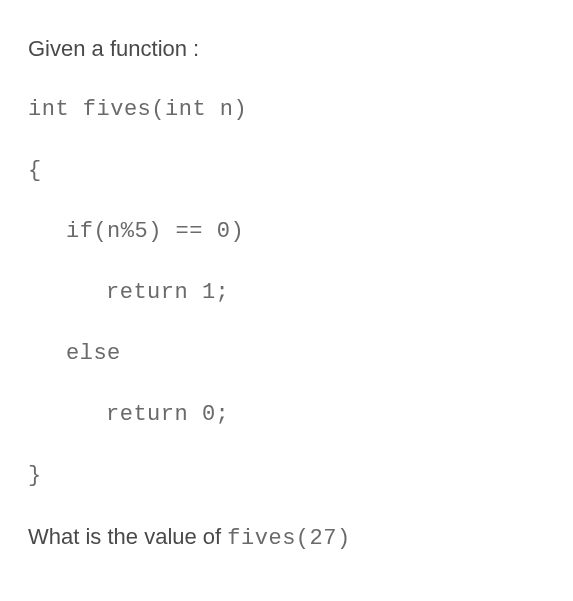 This screenshot has width=573, height=601. Describe the element at coordinates (286, 110) in the screenshot. I see `code-signature: int fives(int n)` at that location.